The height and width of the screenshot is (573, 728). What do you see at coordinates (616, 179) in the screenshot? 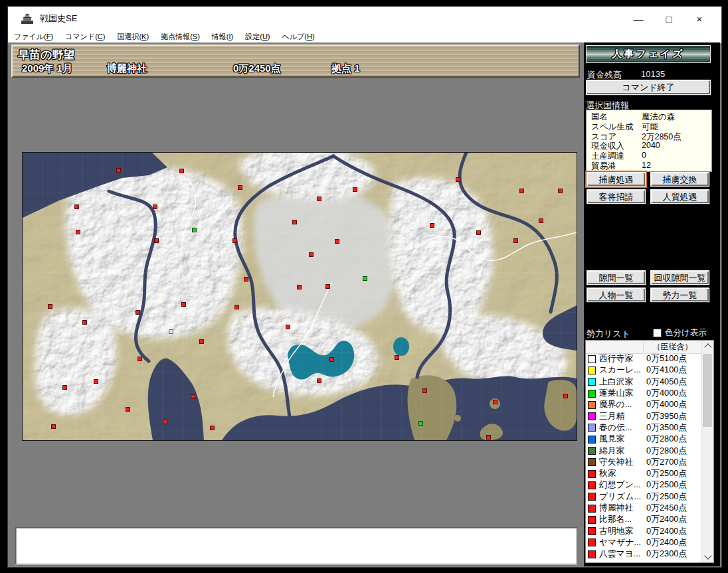
I see `prisoner-button-0: 捕虜処遇` at bounding box center [616, 179].